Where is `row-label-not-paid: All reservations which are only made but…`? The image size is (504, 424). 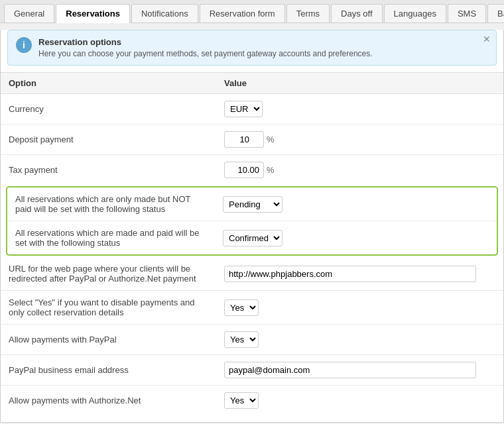
row-label-not-paid: All reservations which are only made but… is located at coordinates (111, 204).